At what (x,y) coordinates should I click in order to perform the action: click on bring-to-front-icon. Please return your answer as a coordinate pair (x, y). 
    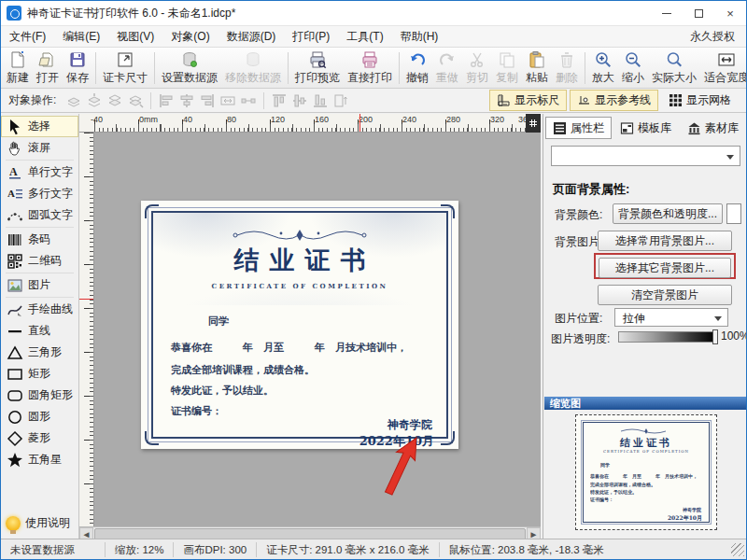
    Looking at the image, I should click on (94, 101).